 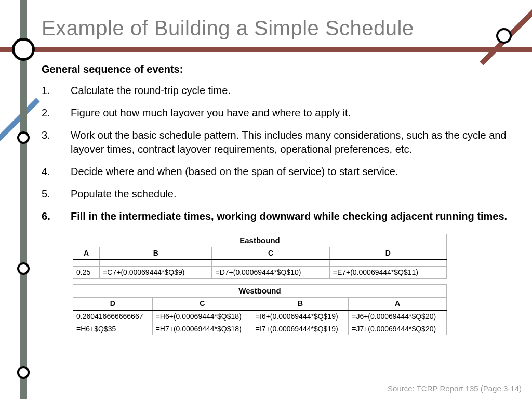 I want to click on source-citation: Source: TCRP Report 135 (Page 3-14), so click(x=455, y=389).